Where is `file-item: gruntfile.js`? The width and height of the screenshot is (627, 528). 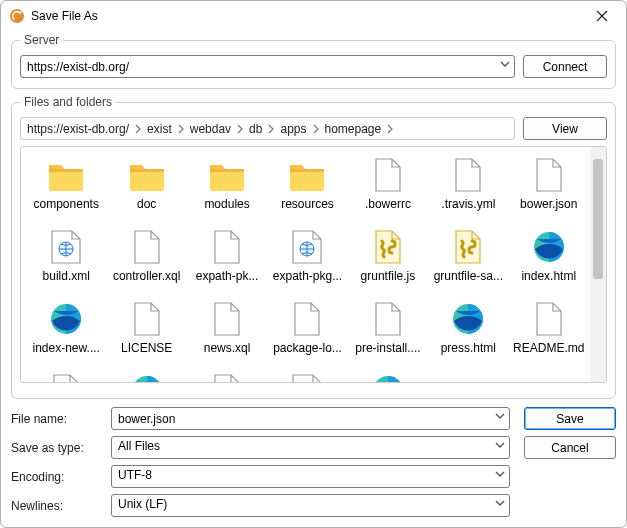 file-item: gruntfile.js is located at coordinates (388, 260).